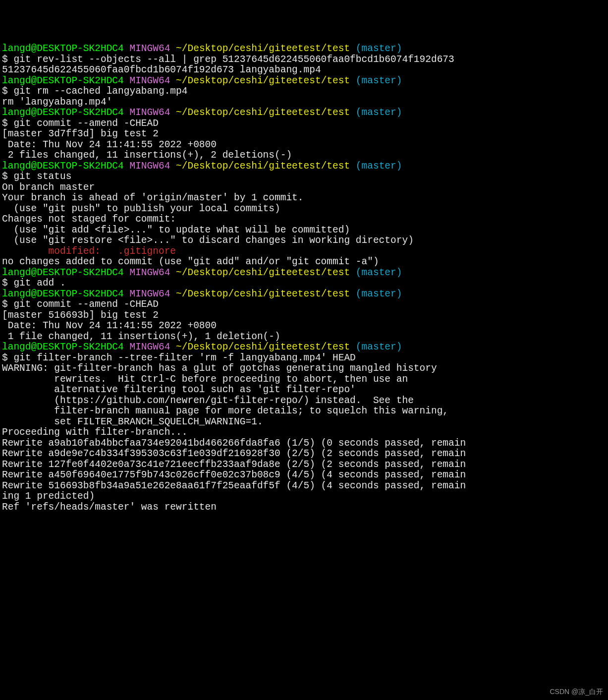  What do you see at coordinates (304, 337) in the screenshot?
I see `output-line: 1 file changed, 11 insertions(+), 1 dele…` at bounding box center [304, 337].